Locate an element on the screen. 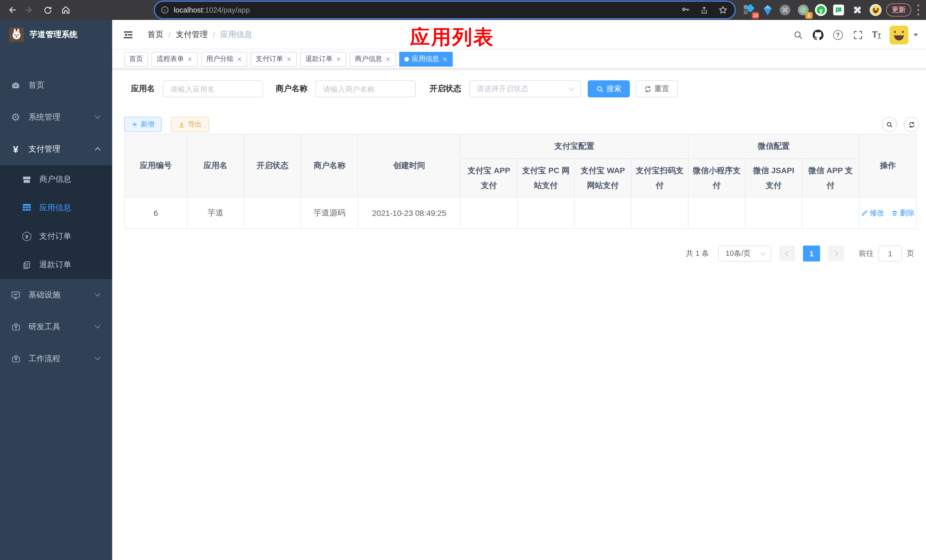 This screenshot has width=926, height=560. merchant-name-input is located at coordinates (366, 89).